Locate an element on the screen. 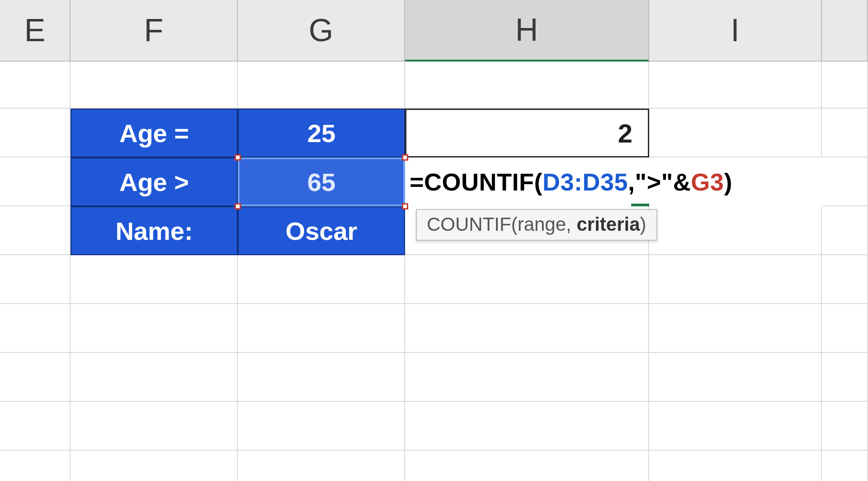 This screenshot has height=481, width=868. cell-g1 is located at coordinates (321, 85).